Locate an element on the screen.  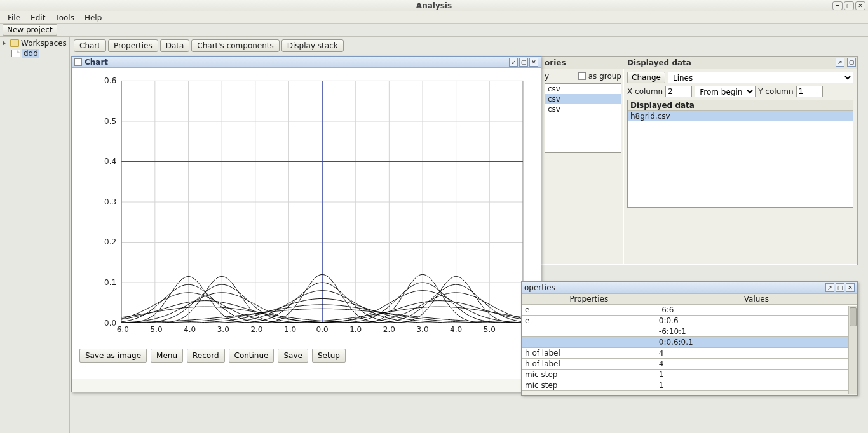
tree-child-item: ddd is located at coordinates (34, 53).